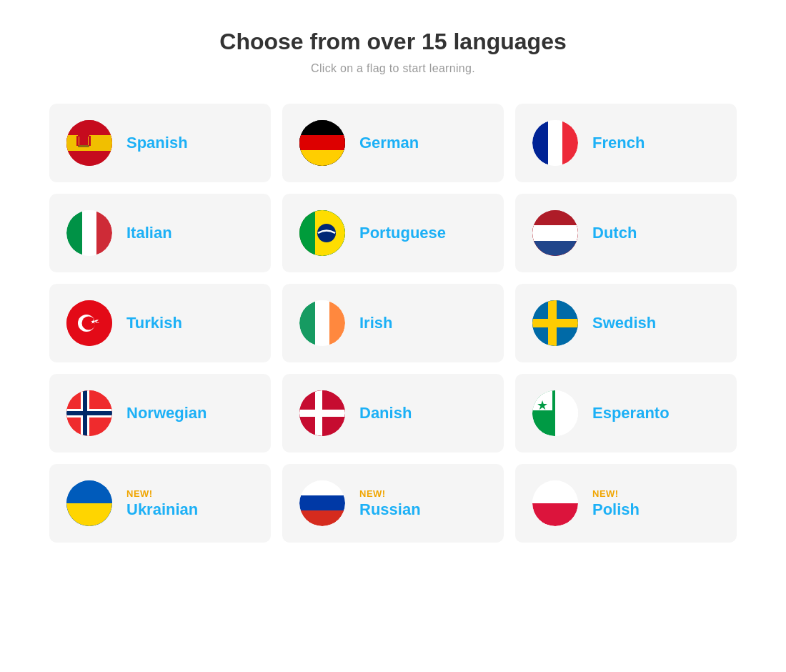 Image resolution: width=786 pixels, height=672 pixels. Describe the element at coordinates (393, 323) in the screenshot. I see `language-card-irish: Irish` at that location.